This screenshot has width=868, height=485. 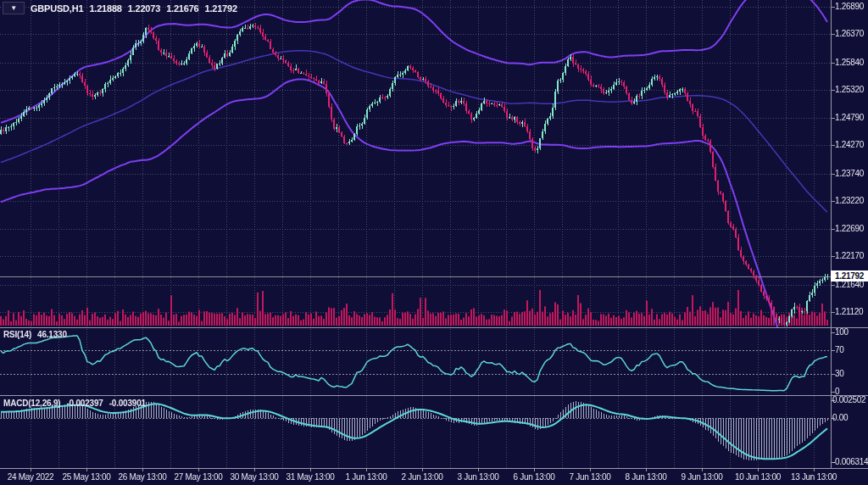 What do you see at coordinates (182, 8) in the screenshot?
I see `ohlc-low: 1.21676` at bounding box center [182, 8].